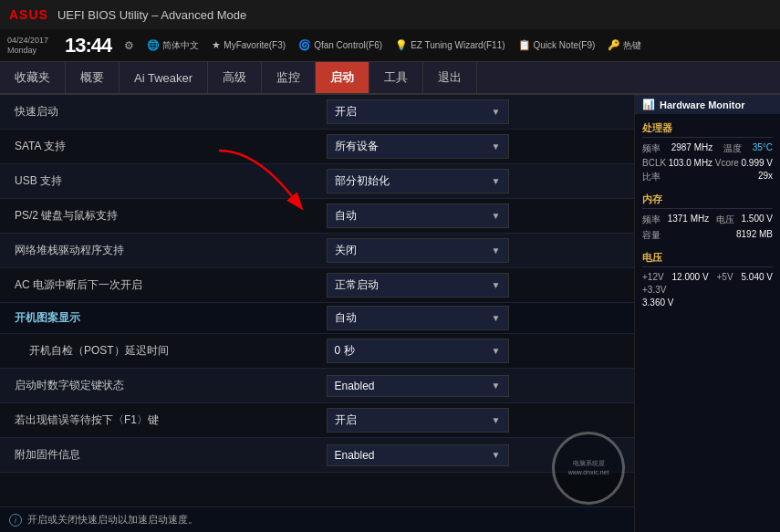 The width and height of the screenshot is (780, 532). Describe the element at coordinates (396, 78) in the screenshot. I see `nav-item-tools: 工具` at that location.